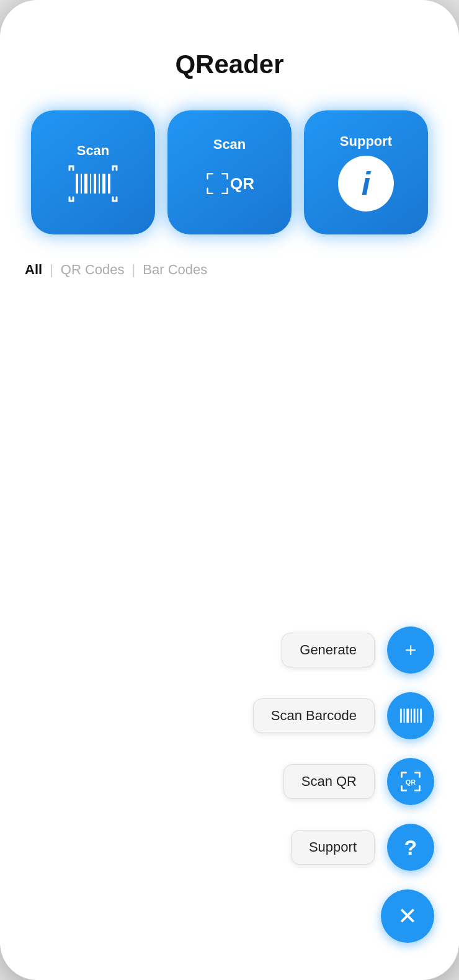  Describe the element at coordinates (93, 184) in the screenshot. I see `barcode-icon` at that location.